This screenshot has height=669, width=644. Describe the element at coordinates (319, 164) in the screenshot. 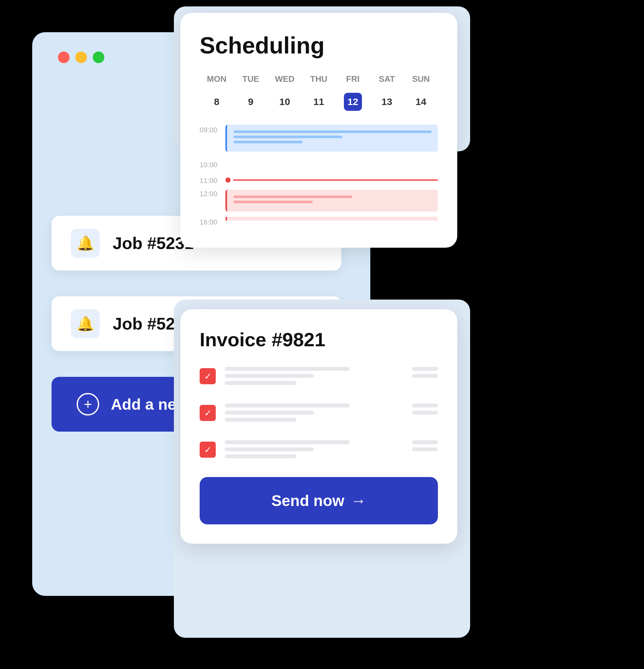

I see `timeline-row-1000: 10:00` at that location.